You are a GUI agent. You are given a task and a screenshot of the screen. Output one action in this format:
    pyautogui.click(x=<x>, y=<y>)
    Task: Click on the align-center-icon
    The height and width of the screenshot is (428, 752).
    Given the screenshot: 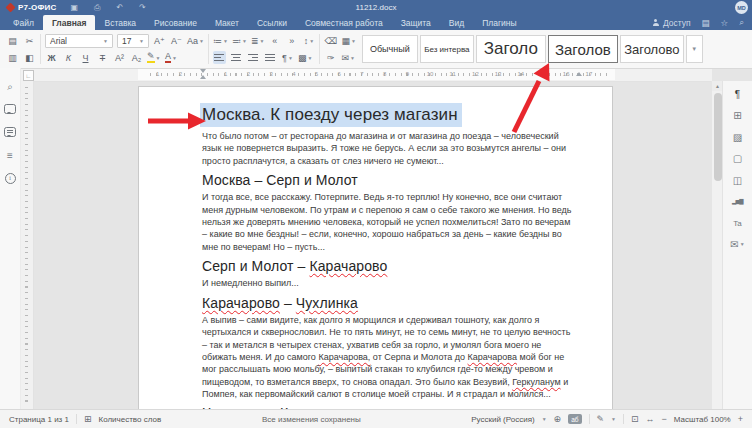 What is the action you would take?
    pyautogui.click(x=236, y=58)
    